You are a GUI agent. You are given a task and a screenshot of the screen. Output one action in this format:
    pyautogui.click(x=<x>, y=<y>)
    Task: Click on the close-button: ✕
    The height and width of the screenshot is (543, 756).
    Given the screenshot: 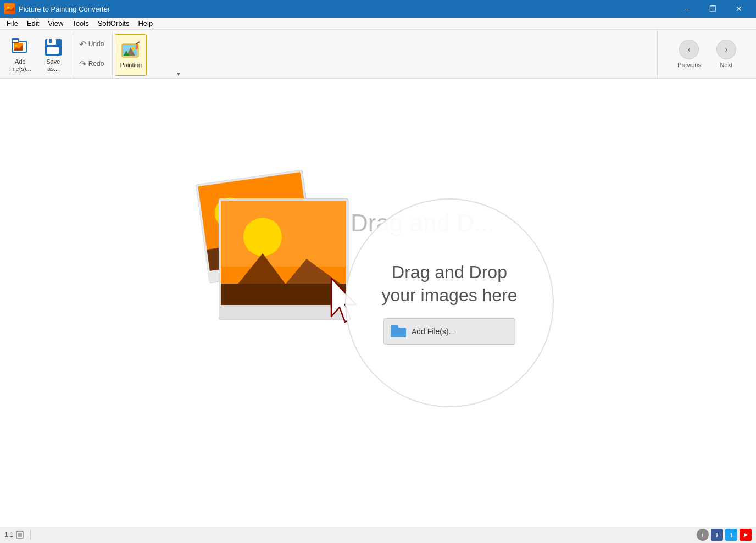 What is the action you would take?
    pyautogui.click(x=739, y=9)
    